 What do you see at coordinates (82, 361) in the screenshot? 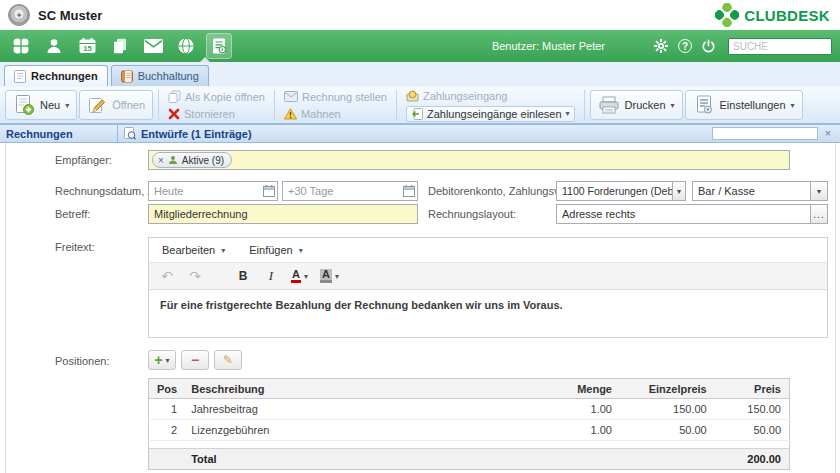
I see `positionen-label: Positionen:` at bounding box center [82, 361].